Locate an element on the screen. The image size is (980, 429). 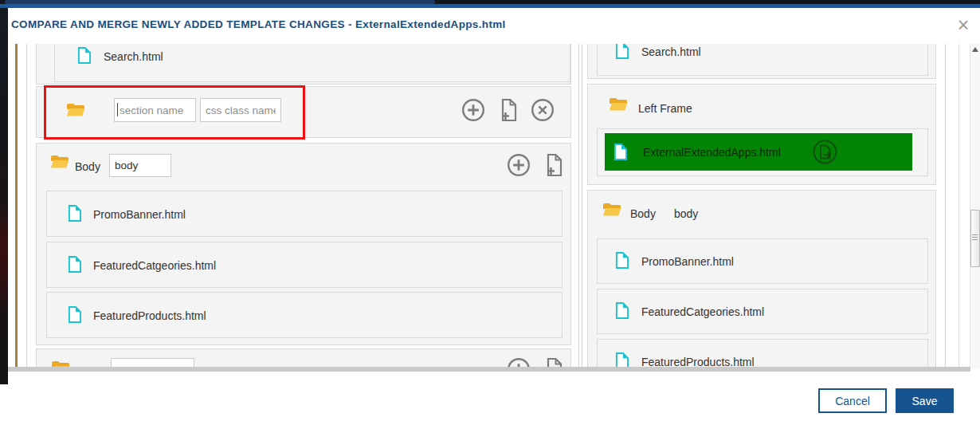
section-label: Left Frame is located at coordinates (665, 108).